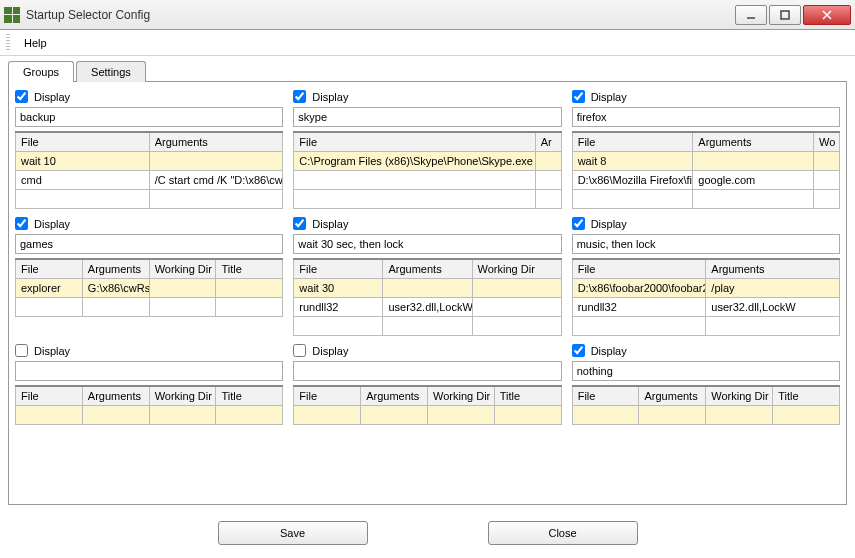  I want to click on group-table: FileArgumentsD:\x86\foobar2000\foobar200…, so click(706, 297).